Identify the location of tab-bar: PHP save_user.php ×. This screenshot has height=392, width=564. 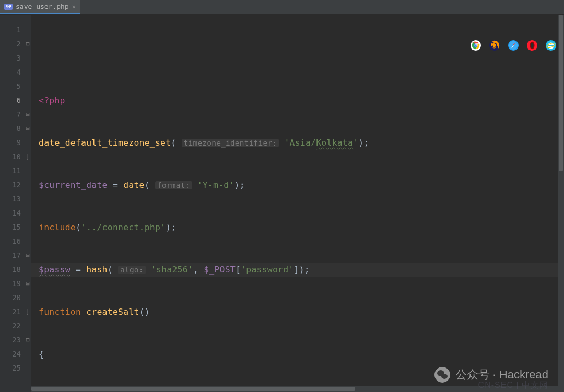
(282, 7).